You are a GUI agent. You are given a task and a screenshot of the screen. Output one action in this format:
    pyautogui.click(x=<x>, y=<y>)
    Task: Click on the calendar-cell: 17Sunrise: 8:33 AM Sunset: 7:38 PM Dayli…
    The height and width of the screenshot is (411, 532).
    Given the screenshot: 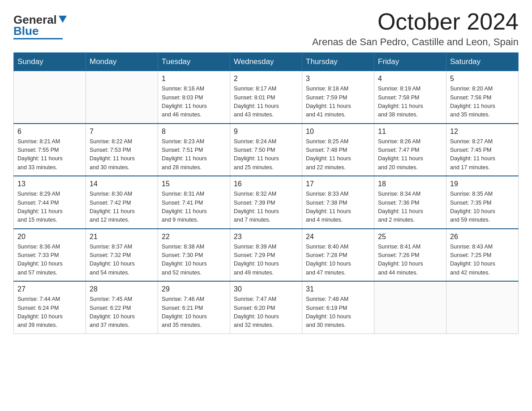 What is the action you would take?
    pyautogui.click(x=339, y=202)
    